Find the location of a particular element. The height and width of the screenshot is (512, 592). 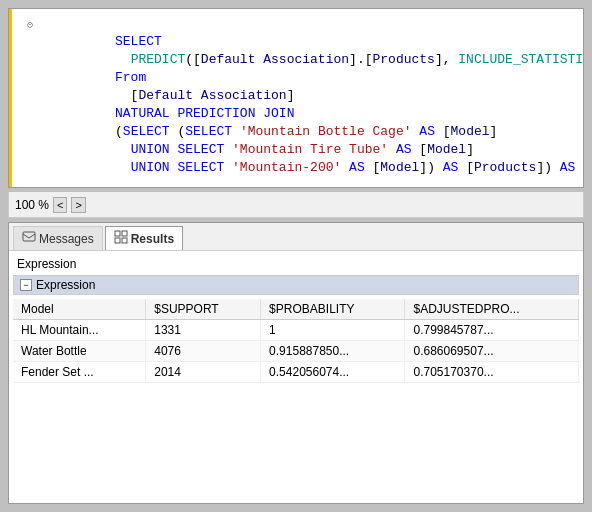

zoom-left-btn: < is located at coordinates (60, 205).